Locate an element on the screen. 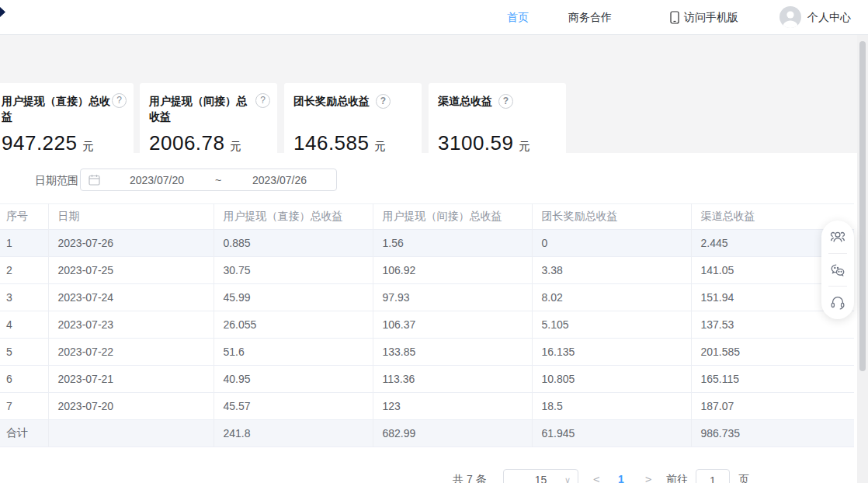 The image size is (868, 483). avatar is located at coordinates (790, 17).